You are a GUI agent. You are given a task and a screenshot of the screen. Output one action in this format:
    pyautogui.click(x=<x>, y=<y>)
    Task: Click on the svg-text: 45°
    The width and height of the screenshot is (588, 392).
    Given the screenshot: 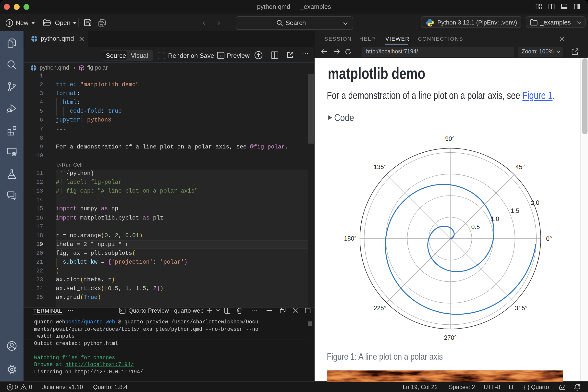 What is the action you would take?
    pyautogui.click(x=520, y=166)
    